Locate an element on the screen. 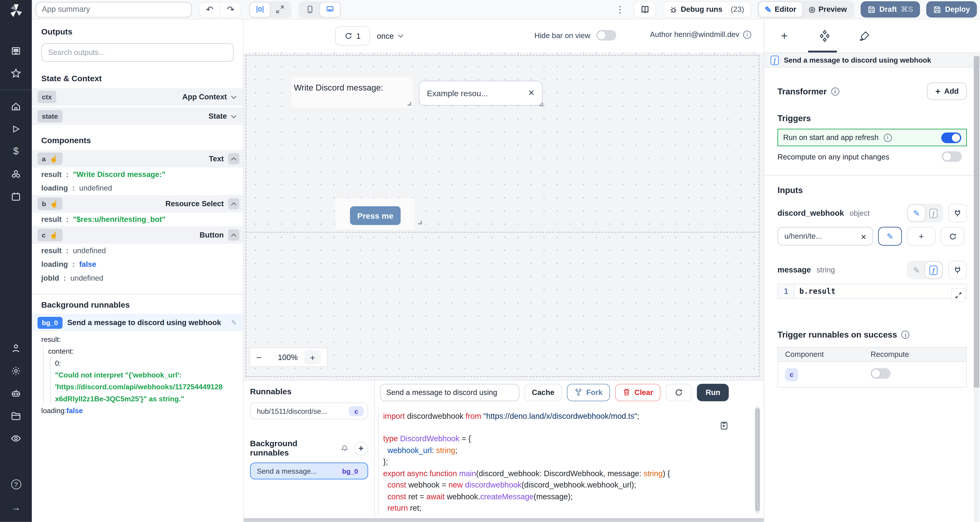 This screenshot has width=980, height=522. component-badge: c is located at coordinates (791, 374).